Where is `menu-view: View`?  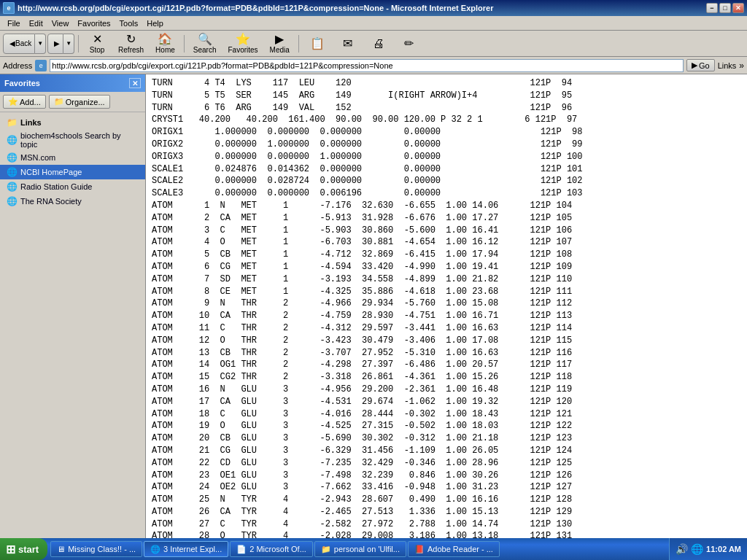
menu-view: View is located at coordinates (61, 23).